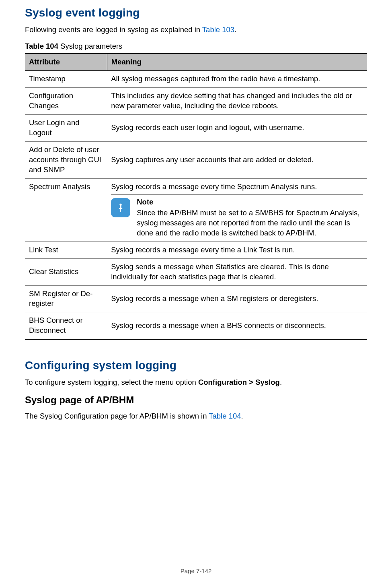 The height and width of the screenshot is (588, 392). Describe the element at coordinates (112, 382) in the screenshot. I see `config-intro-before: To configure system logging, select the …` at that location.